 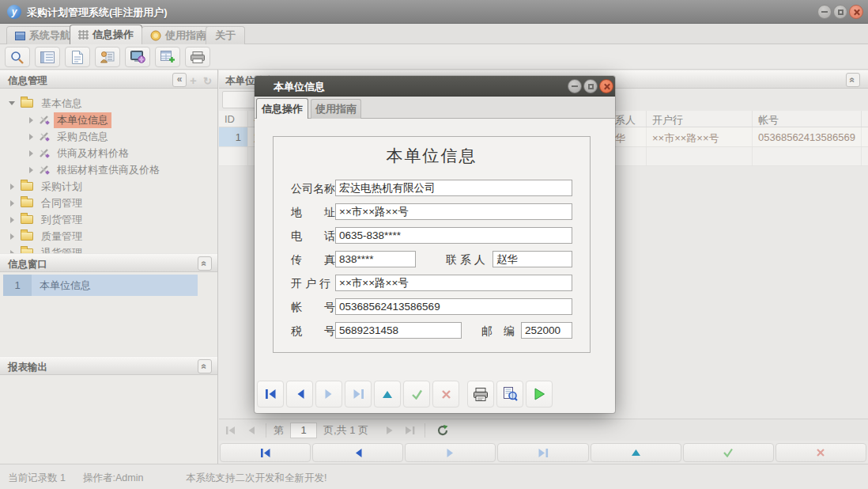 I want to click on dialog-close-button, so click(x=606, y=86).